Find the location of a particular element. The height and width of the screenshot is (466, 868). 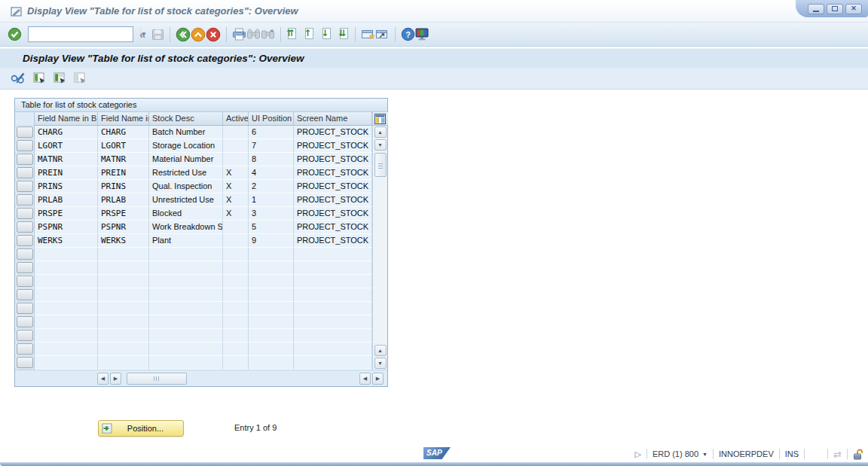

scroll-right-button-right: ▶ is located at coordinates (378, 379).